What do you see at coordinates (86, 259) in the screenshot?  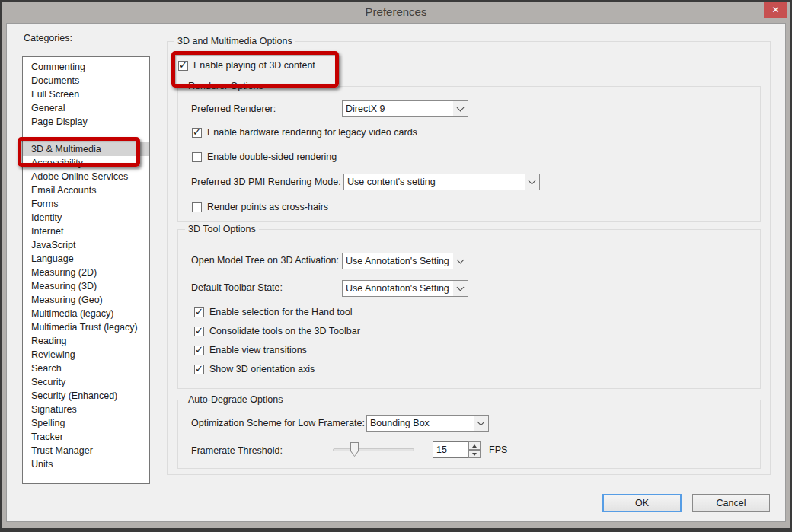 I see `category-item: Language` at bounding box center [86, 259].